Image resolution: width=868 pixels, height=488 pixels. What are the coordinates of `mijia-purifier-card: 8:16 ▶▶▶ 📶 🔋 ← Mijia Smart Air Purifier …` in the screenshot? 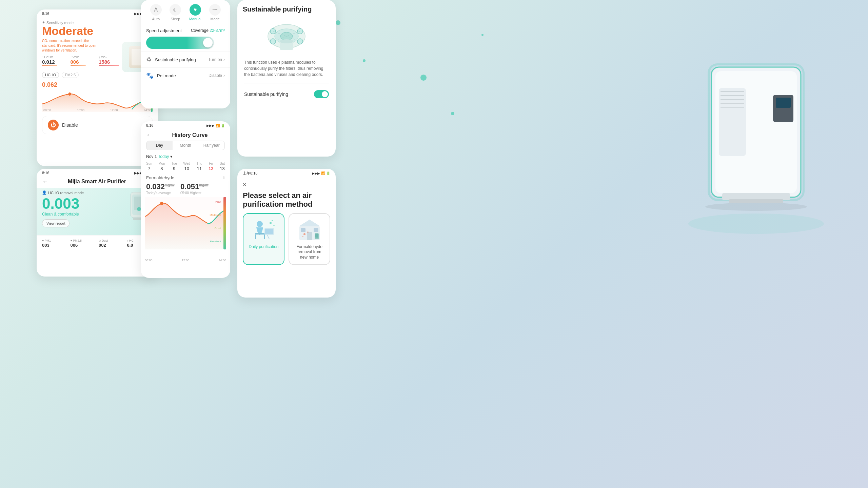 It's located at (97, 223).